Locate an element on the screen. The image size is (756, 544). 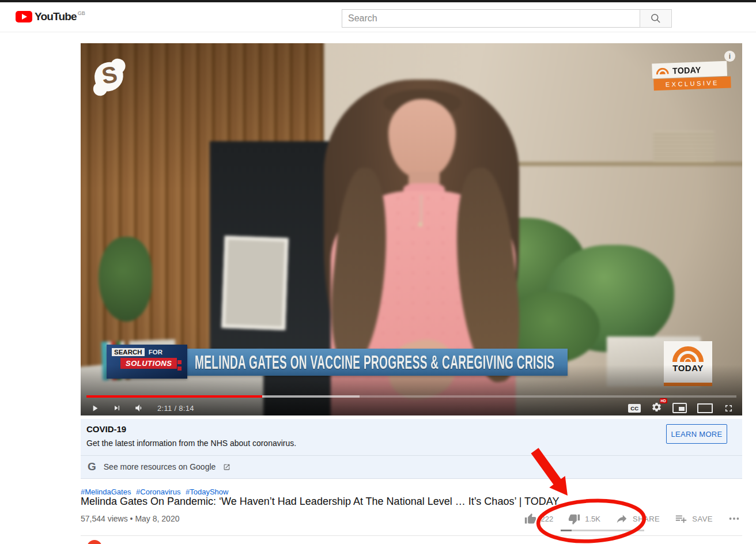
like-count: 222 is located at coordinates (547, 519).